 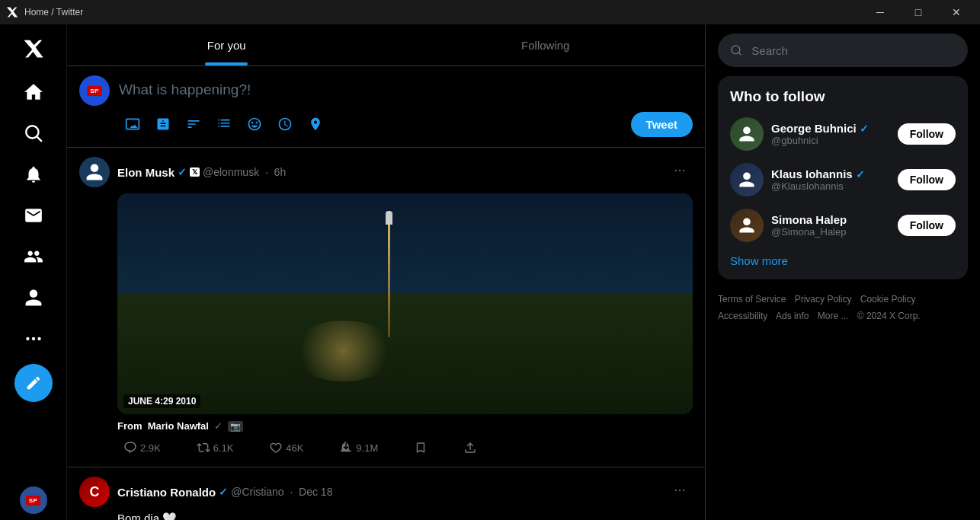 What do you see at coordinates (244, 172) in the screenshot?
I see `tweet-handle-time: @elonmusk · 6h` at bounding box center [244, 172].